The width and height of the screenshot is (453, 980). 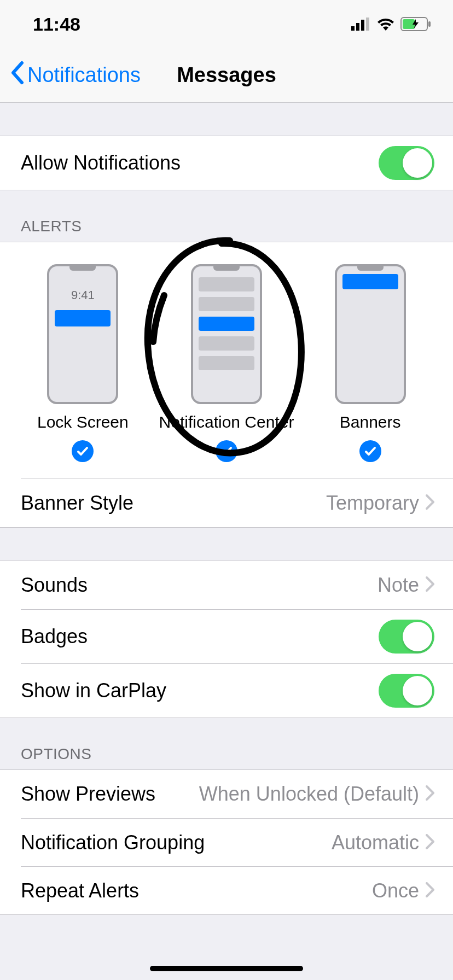 What do you see at coordinates (226, 794) in the screenshot?
I see `show-previews-row: Show Previews When Unlocked (Default)` at bounding box center [226, 794].